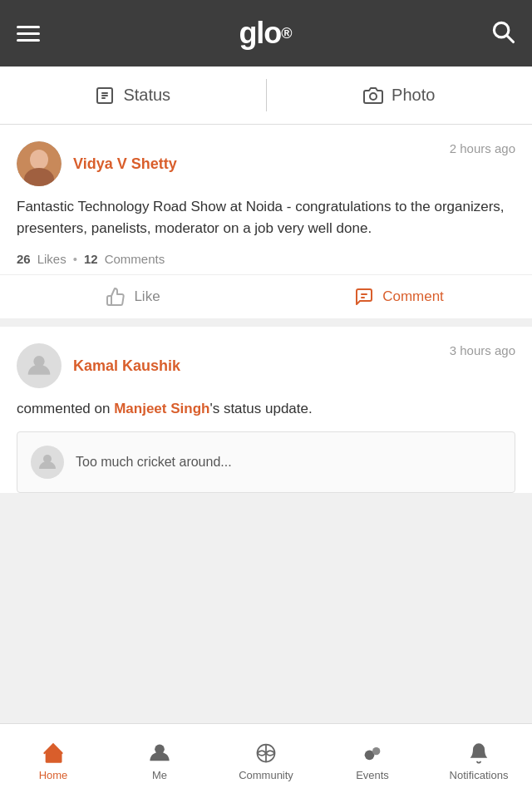 The height and width of the screenshot is (798, 532). I want to click on likes-label: Likes, so click(52, 259).